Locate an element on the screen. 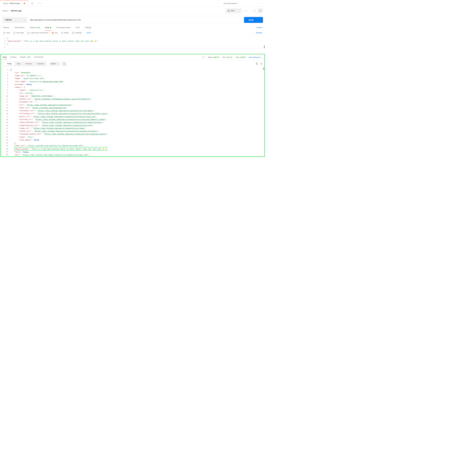  view-right-actions is located at coordinates (259, 64).